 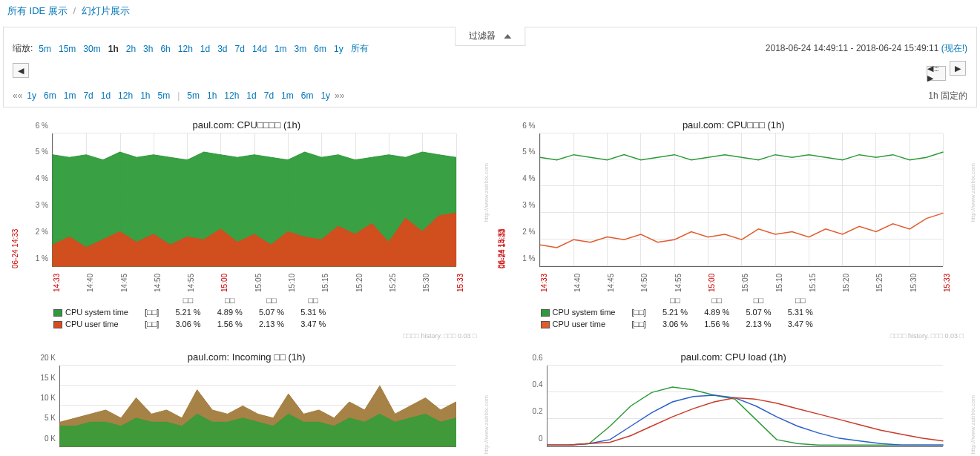 I want to click on zoom-1m: 1m, so click(x=280, y=49).